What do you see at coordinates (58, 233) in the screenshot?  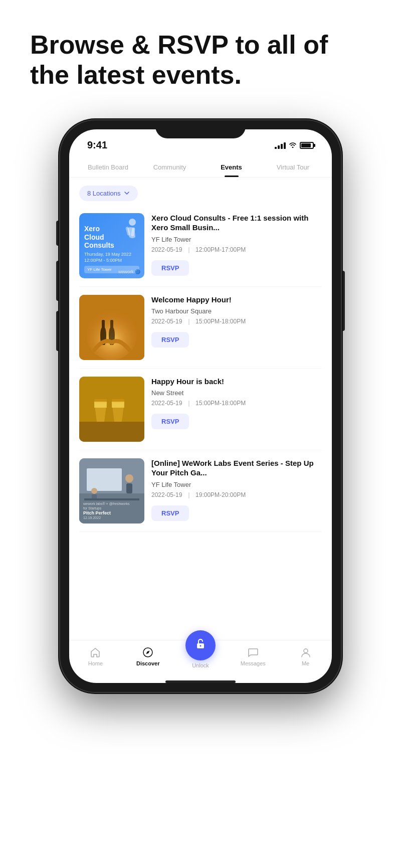 I see `volume-mute-button` at bounding box center [58, 233].